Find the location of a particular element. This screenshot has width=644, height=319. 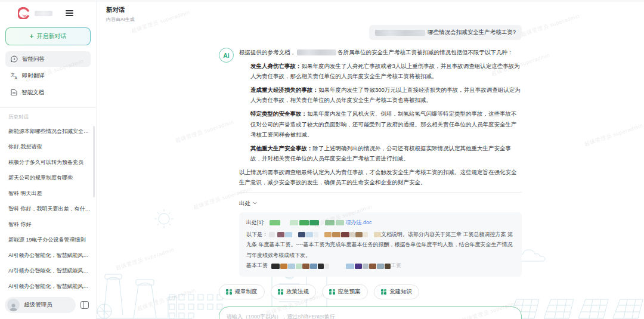

ai-closing: 以上情况均需事故调查组最终认定为人为责任事故，才会触发安全生产考核工资的扣减。这… is located at coordinates (380, 177).